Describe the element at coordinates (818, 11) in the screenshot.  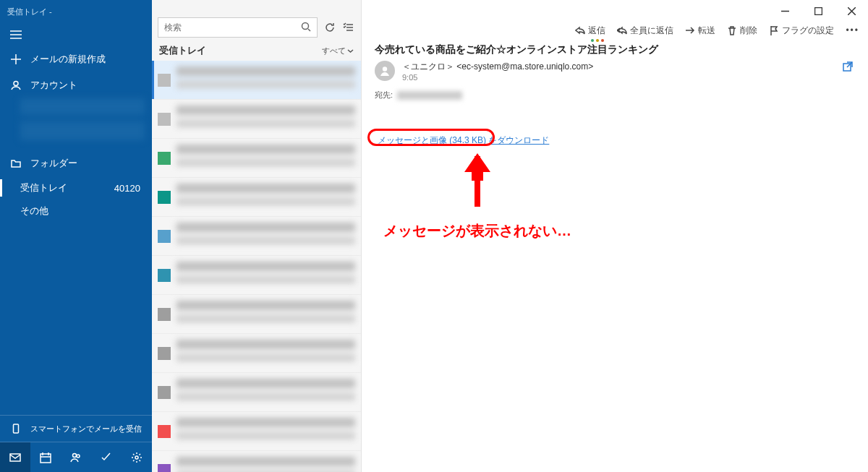
I see `window-maximize` at that location.